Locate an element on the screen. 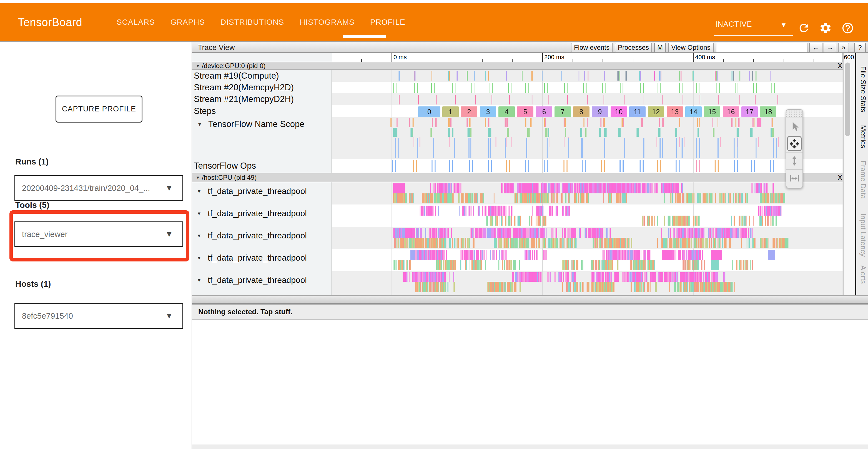 The image size is (868, 449). help-icon is located at coordinates (848, 28).